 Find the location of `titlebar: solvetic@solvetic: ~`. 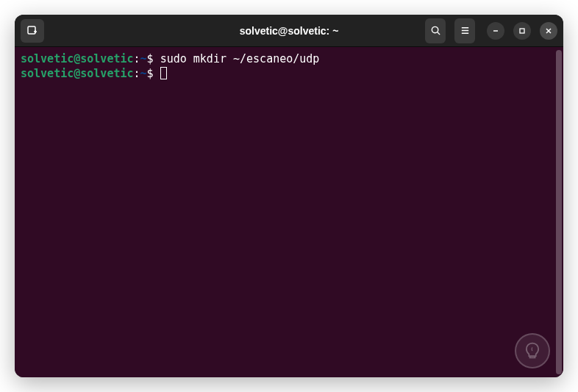

titlebar: solvetic@solvetic: ~ is located at coordinates (289, 31).